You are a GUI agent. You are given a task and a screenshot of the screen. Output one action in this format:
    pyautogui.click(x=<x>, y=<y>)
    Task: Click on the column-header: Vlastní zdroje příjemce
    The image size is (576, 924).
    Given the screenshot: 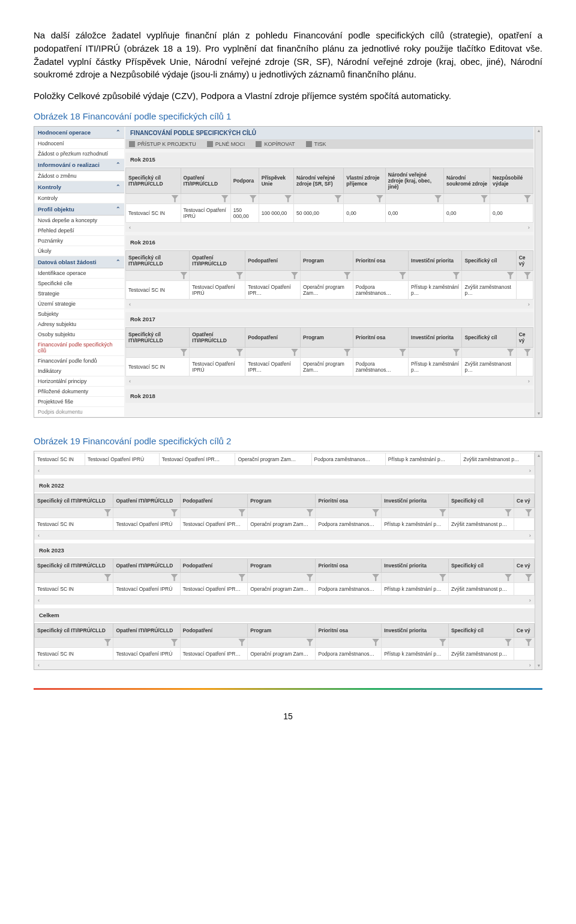 What is the action you would take?
    pyautogui.click(x=365, y=180)
    